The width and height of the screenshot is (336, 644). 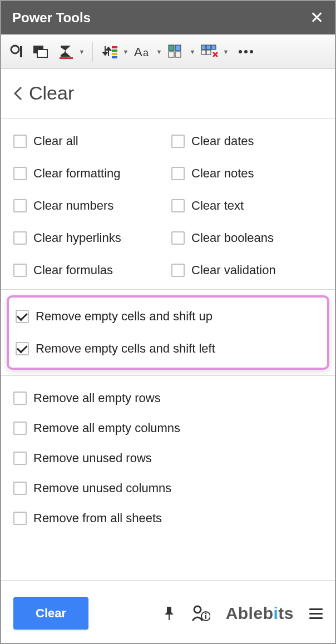 I want to click on checkbox-label: Clear hyperlinks, so click(x=77, y=238).